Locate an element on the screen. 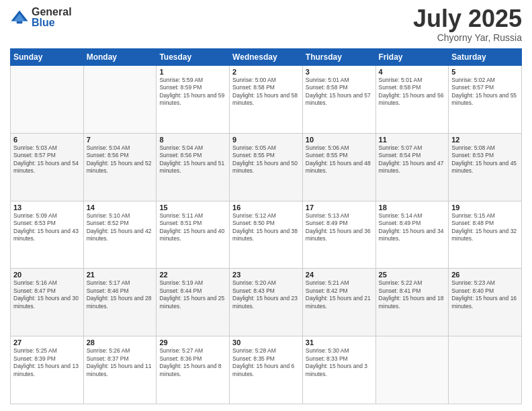 This screenshot has height=411, width=532. day-number: 2 is located at coordinates (266, 72).